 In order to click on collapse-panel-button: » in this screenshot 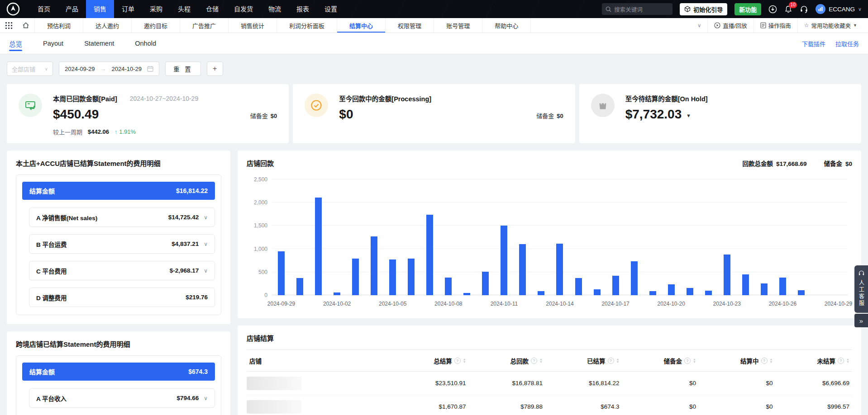, I will do `click(861, 321)`.